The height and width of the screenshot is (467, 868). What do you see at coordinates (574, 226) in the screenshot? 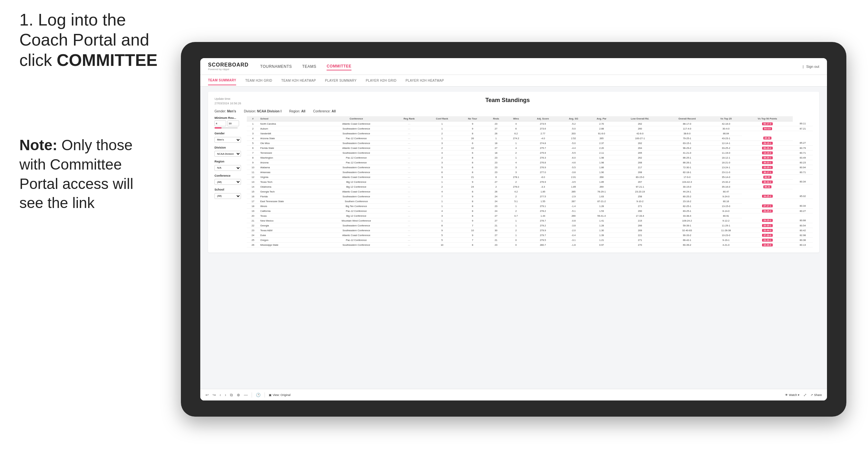
I see `table-cell: -3.8` at bounding box center [574, 226].